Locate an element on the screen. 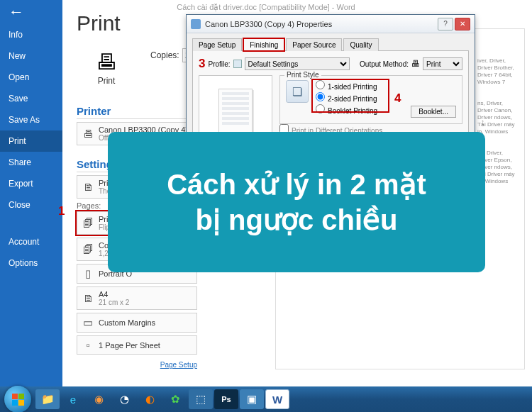 Image resolution: width=532 pixels, height=412 pixels. sidebar-item-share: Share is located at coordinates (31, 162).